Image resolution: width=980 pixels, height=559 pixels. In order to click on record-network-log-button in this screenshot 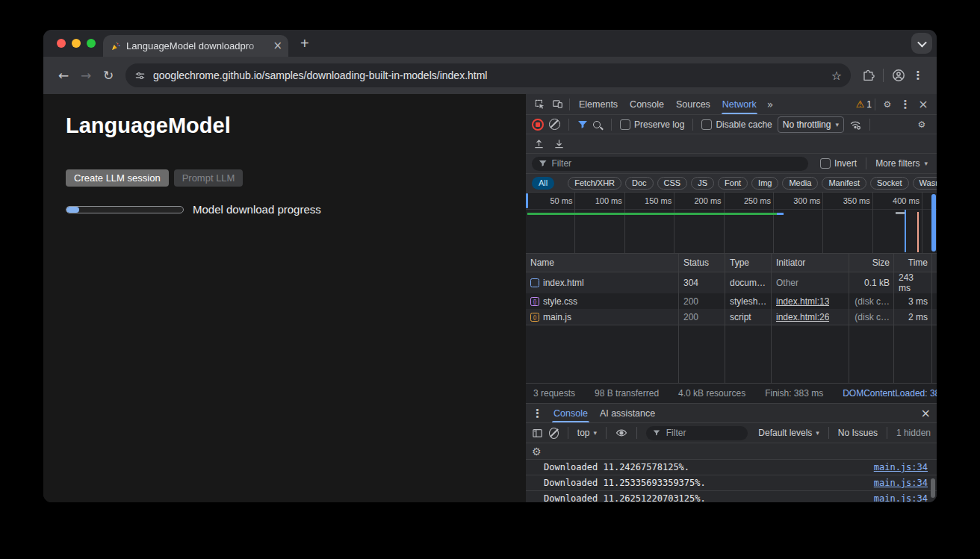, I will do `click(538, 125)`.